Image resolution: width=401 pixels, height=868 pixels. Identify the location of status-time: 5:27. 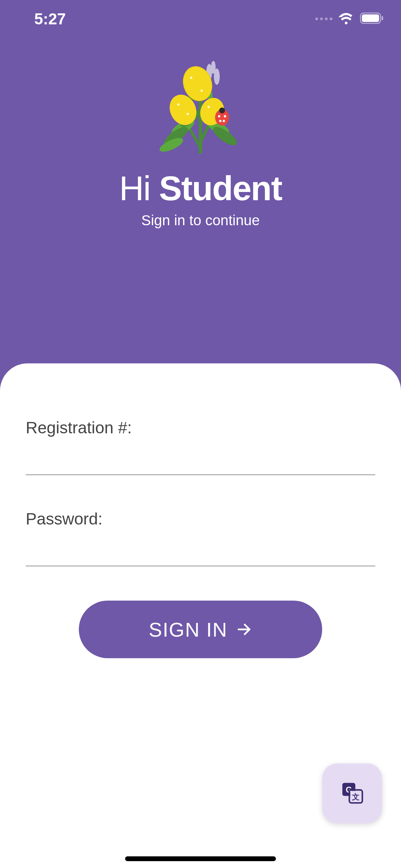
(50, 19).